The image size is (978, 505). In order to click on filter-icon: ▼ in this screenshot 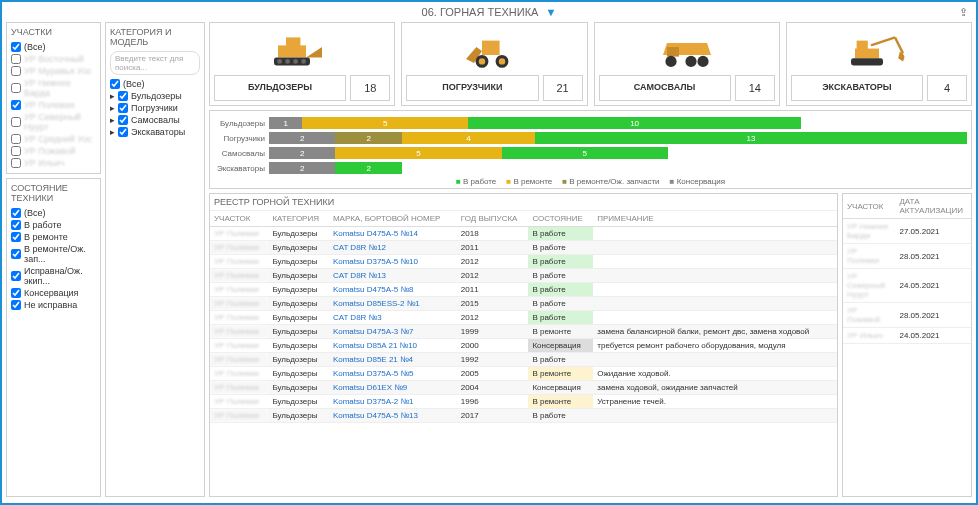, I will do `click(552, 12)`.